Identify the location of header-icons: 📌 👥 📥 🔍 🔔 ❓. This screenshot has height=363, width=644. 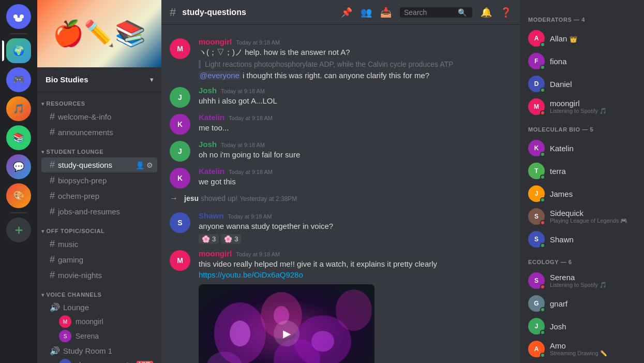
(426, 12).